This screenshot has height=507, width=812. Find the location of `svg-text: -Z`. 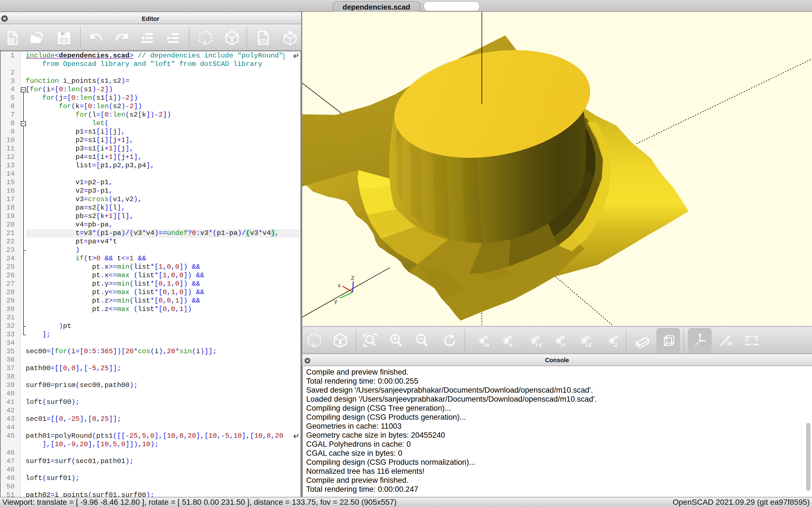

svg-text: -Z is located at coordinates (615, 345).